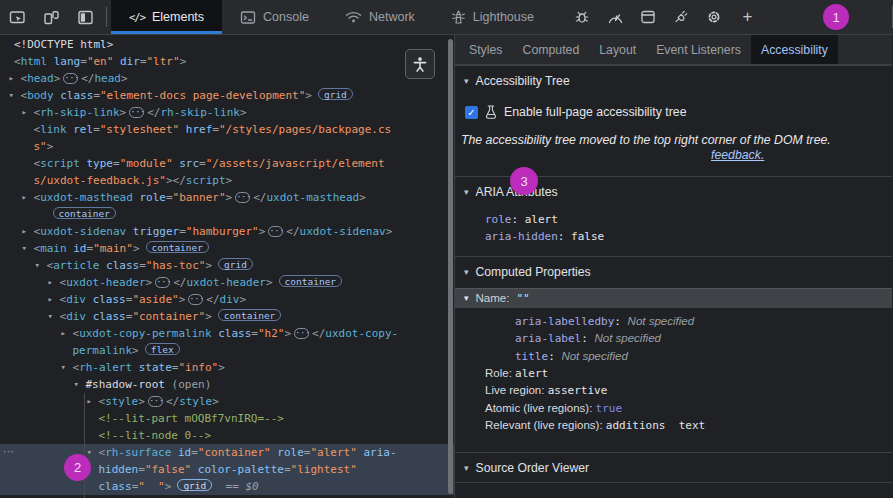  Describe the element at coordinates (450, 266) in the screenshot. I see `dom-scrollbar` at that location.